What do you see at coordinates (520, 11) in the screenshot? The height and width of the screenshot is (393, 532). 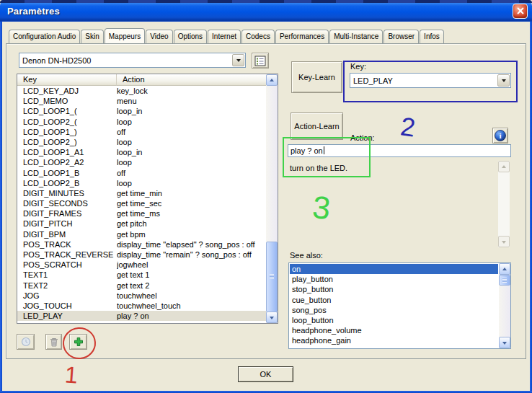 I see `close-icon` at bounding box center [520, 11].